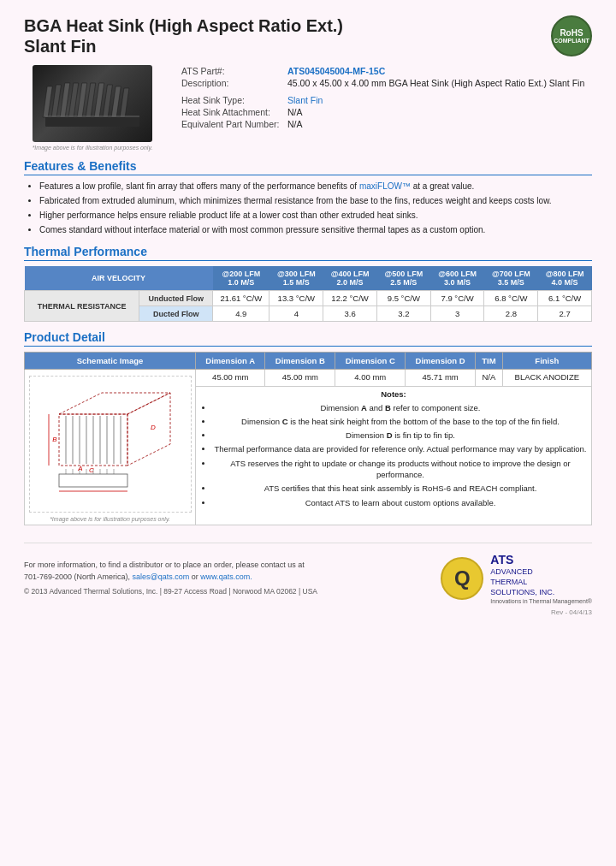  Describe the element at coordinates (308, 299) in the screenshot. I see `unducted-flow-row: THERMAL RESISTANCE Unducted Flow 21.61 °…` at that location.